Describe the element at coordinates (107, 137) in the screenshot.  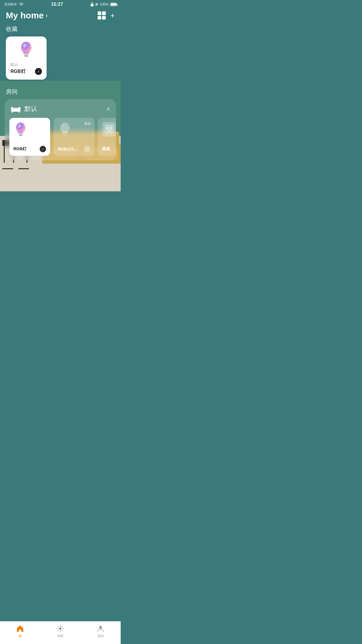
I see `device-card-3: 插座 ›` at that location.